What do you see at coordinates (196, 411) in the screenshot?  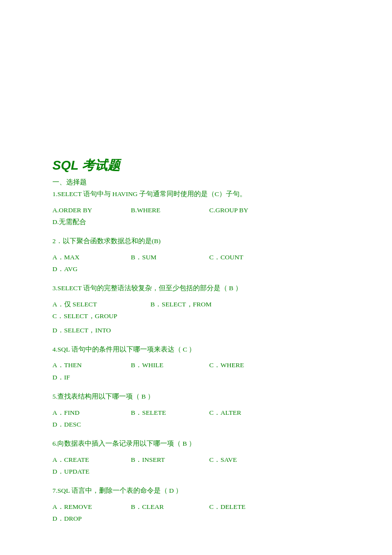 I see `question-5: 5.查找表结构用以下哪一项（ B ） A．FIND B．SELETE C．ALT…` at bounding box center [196, 411].